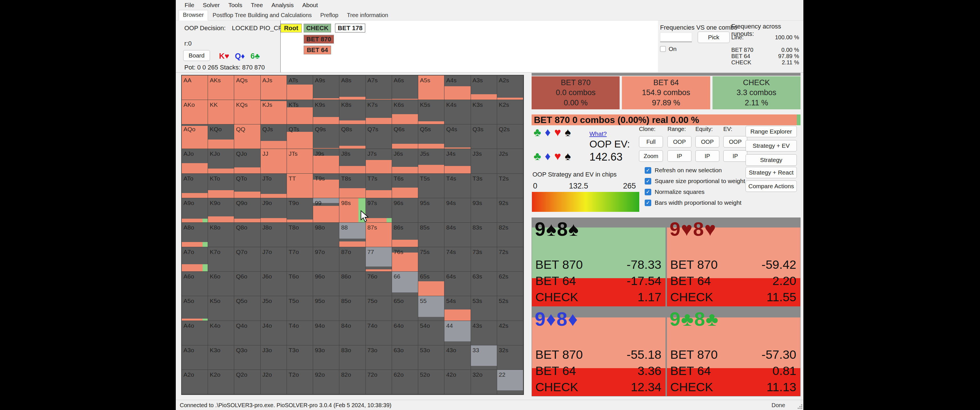  I want to click on range-cell-J9s: J9s, so click(326, 161).